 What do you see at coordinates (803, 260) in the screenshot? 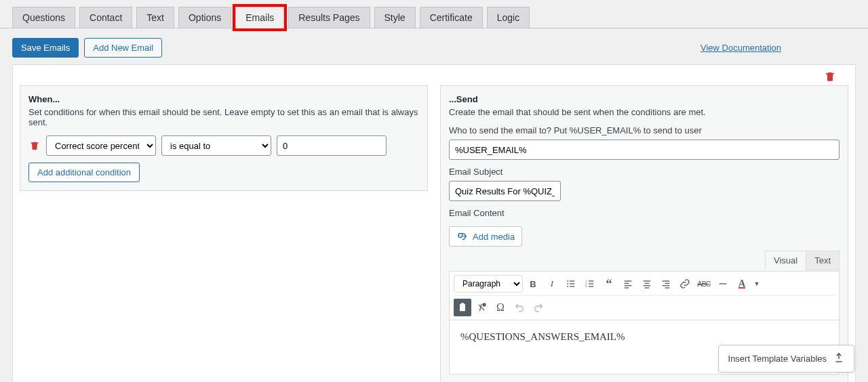
I see `editor-tabs: Visual Text` at bounding box center [803, 260].